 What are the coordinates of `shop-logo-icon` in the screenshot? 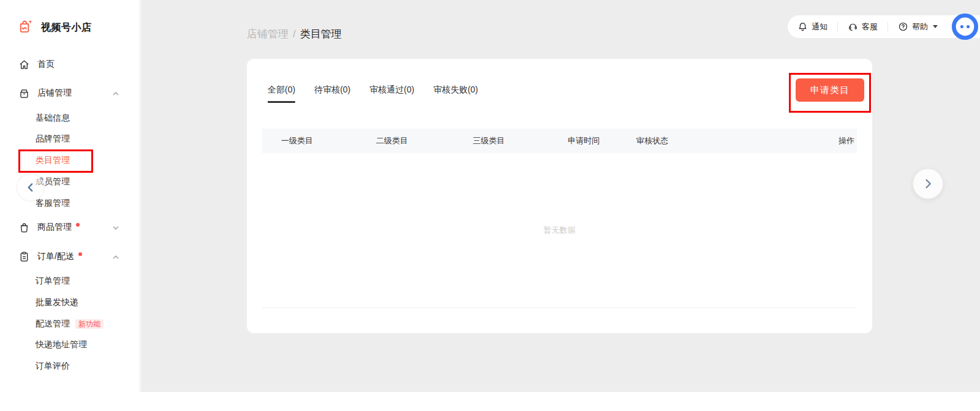 It's located at (26, 28).